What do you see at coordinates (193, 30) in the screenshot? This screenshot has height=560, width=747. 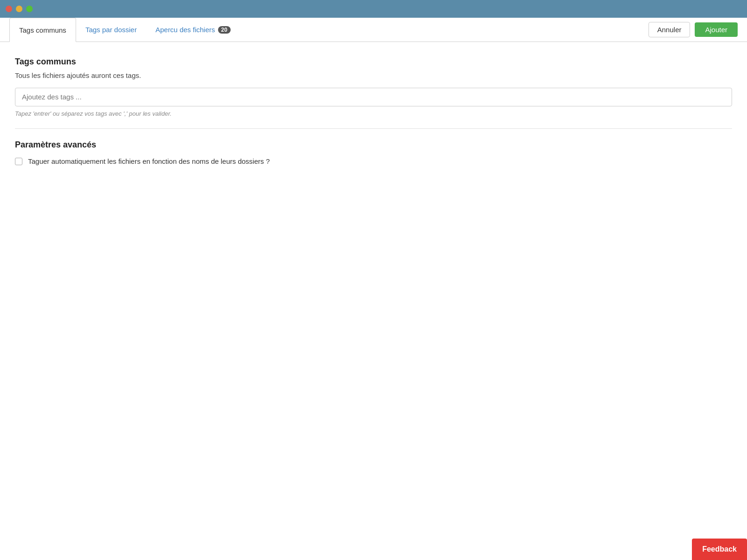 I see `tab-apercu-fichiers: Apercu des fichiers 20` at bounding box center [193, 30].